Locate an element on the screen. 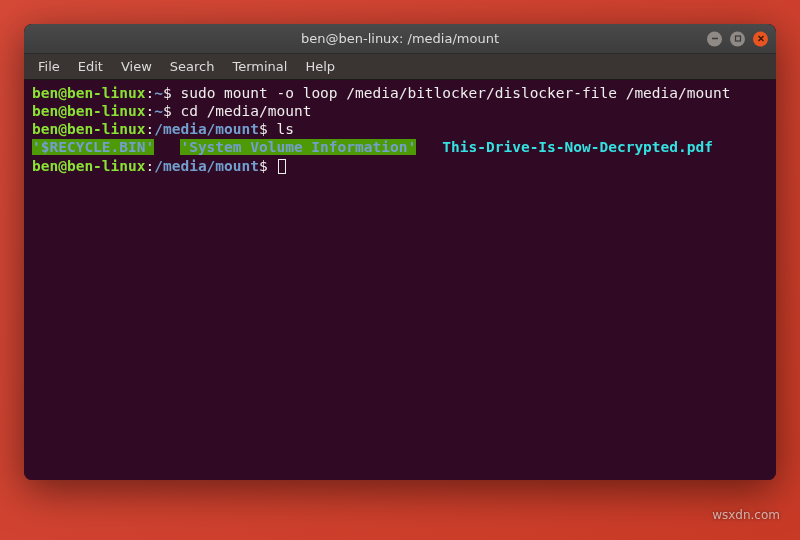 The height and width of the screenshot is (540, 800). window-controls is located at coordinates (738, 38).